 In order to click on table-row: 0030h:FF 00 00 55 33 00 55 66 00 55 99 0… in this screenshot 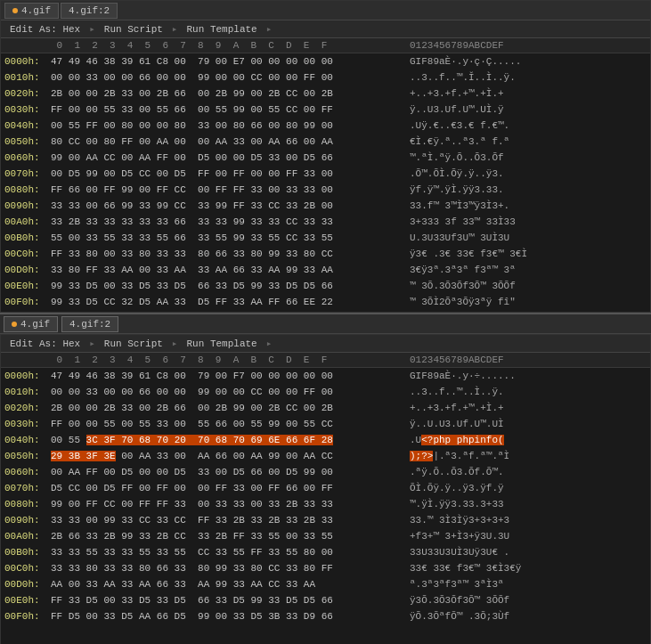, I will do `click(326, 110)`.